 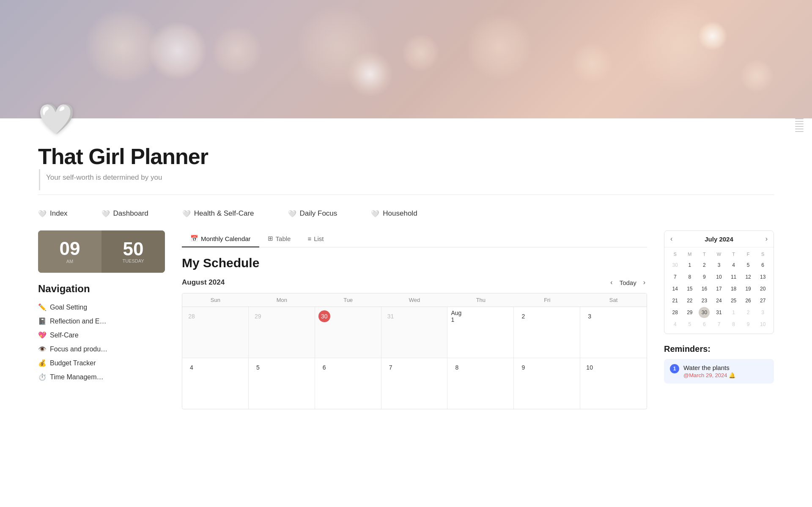 What do you see at coordinates (675, 301) in the screenshot?
I see `mini-date-21: 21` at bounding box center [675, 301].